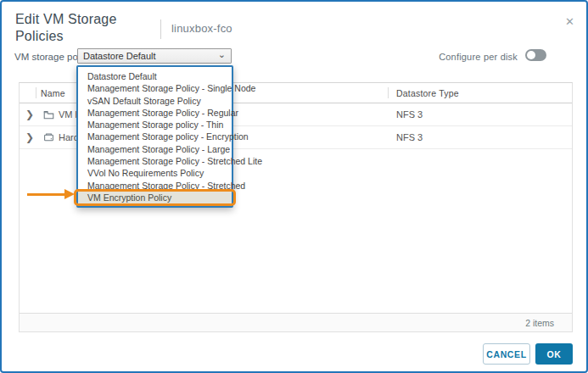  I want to click on configure-per-disk-label: Configure per disk, so click(479, 57).